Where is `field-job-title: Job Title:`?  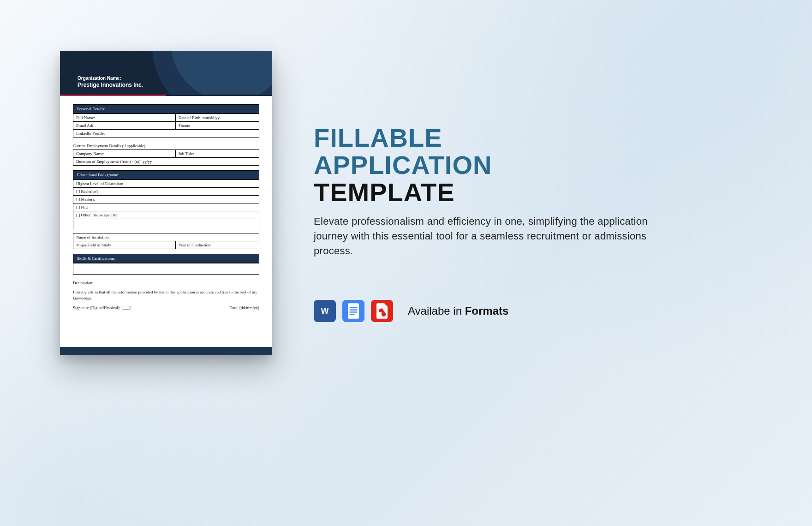 field-job-title: Job Title: is located at coordinates (217, 154).